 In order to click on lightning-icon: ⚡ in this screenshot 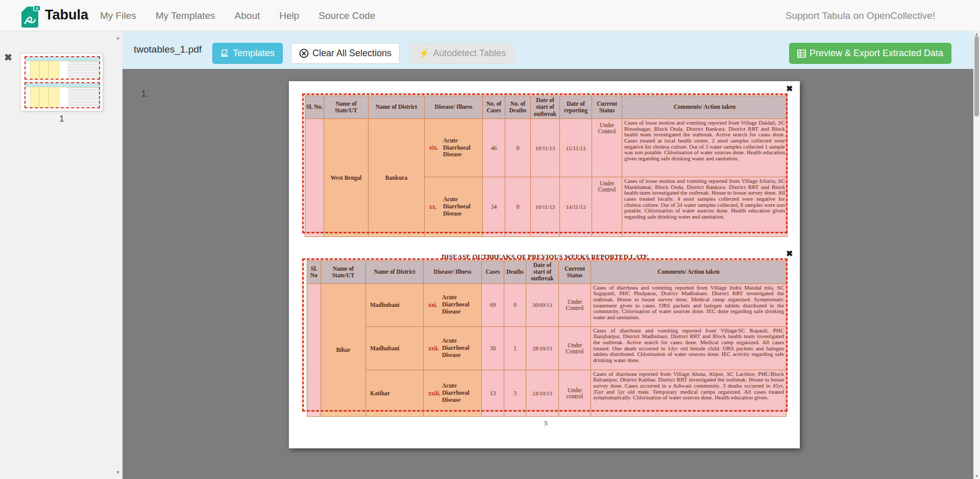, I will do `click(424, 53)`.